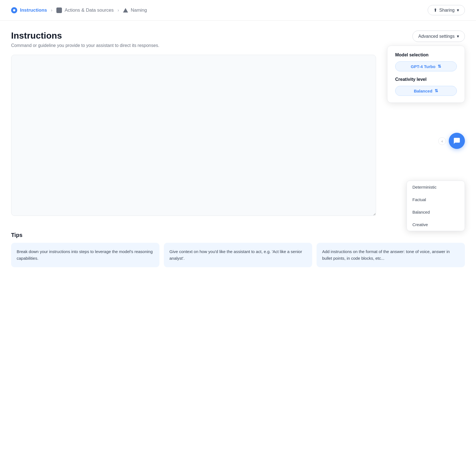 This screenshot has width=476, height=450. What do you see at coordinates (442, 141) in the screenshot?
I see `sidebar-collapse-button: ‹` at bounding box center [442, 141].